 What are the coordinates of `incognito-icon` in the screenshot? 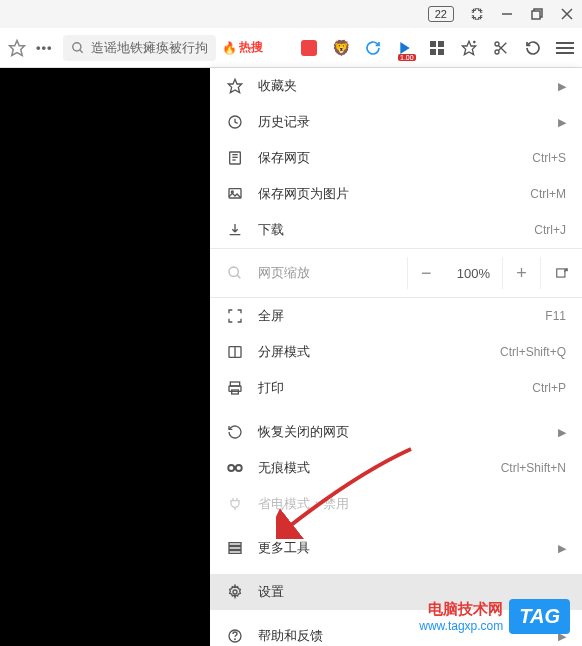 It's located at (235, 468).